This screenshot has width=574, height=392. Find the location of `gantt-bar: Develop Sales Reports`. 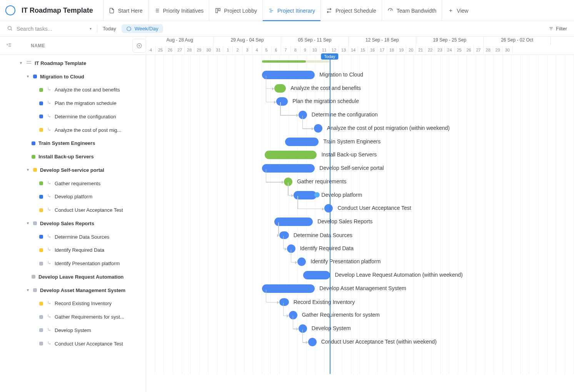

gantt-bar: Develop Sales Reports is located at coordinates (294, 222).